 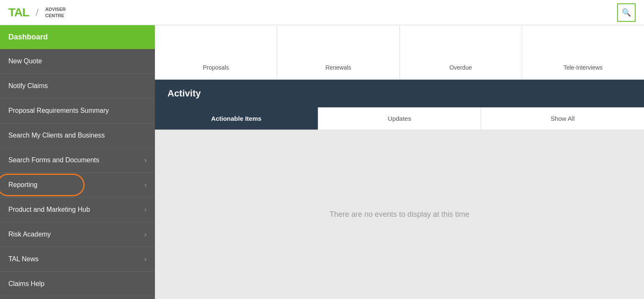 What do you see at coordinates (626, 13) in the screenshot?
I see `search-icon: 🔍` at bounding box center [626, 13].